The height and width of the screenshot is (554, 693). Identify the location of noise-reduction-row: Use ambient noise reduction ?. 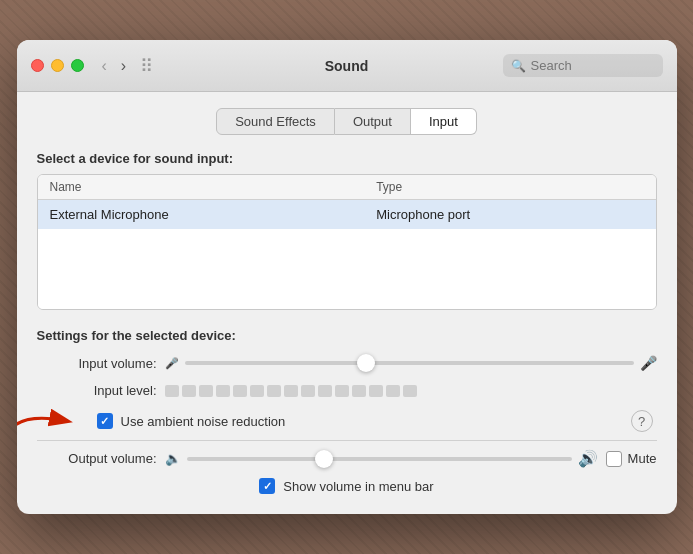
(377, 421).